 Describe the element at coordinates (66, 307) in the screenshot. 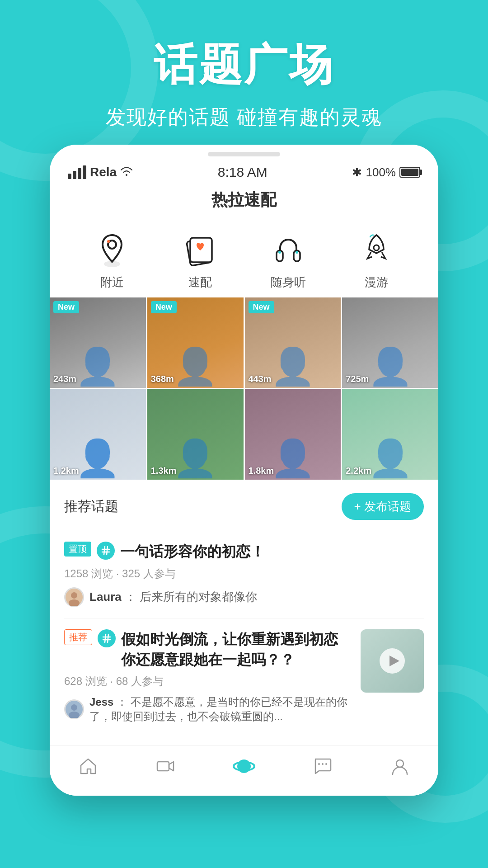

I see `badge-new-0: New` at that location.